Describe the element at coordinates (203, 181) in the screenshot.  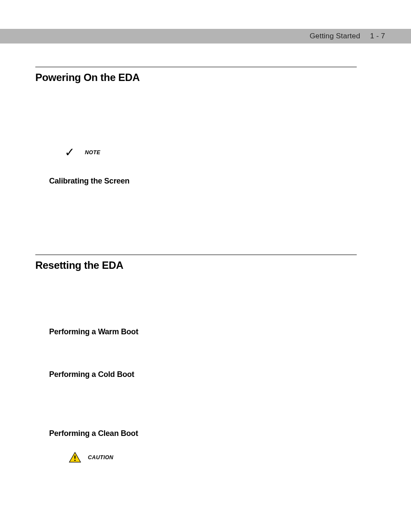
I see `heading-calibrating: Calibrating the Screen` at that location.